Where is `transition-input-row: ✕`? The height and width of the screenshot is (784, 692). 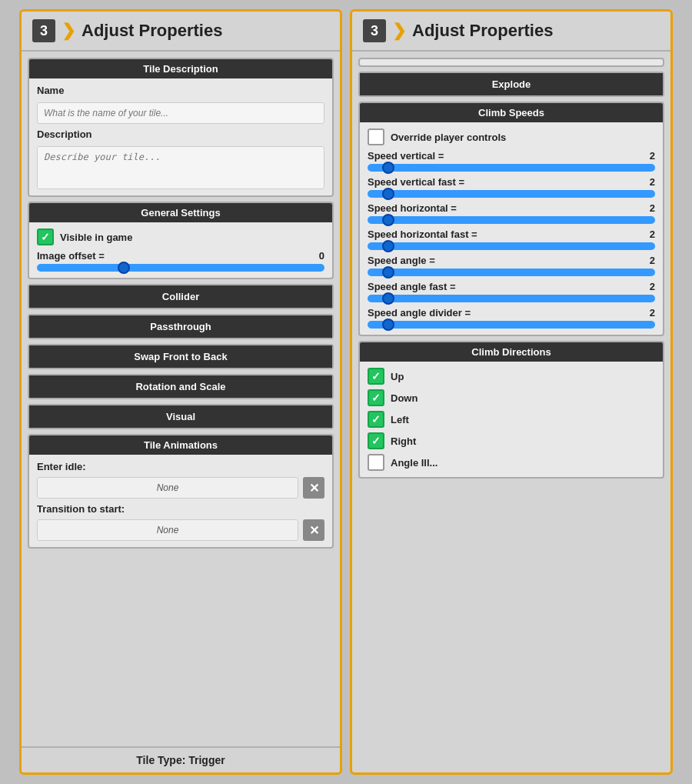
transition-input-row: ✕ is located at coordinates (181, 530).